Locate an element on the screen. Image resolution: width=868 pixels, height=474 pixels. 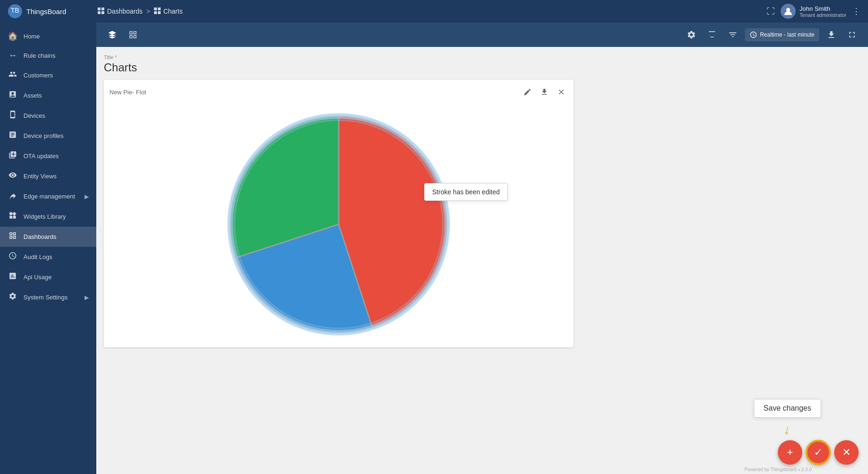
sidebar-label-dashboards: Dashboards is located at coordinates (40, 237).